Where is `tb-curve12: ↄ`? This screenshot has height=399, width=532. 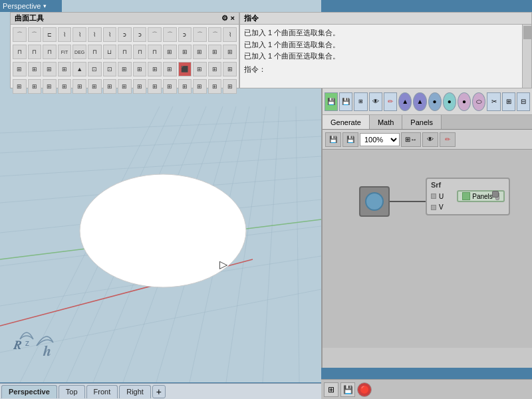
tb-curve12: ↄ is located at coordinates (185, 35).